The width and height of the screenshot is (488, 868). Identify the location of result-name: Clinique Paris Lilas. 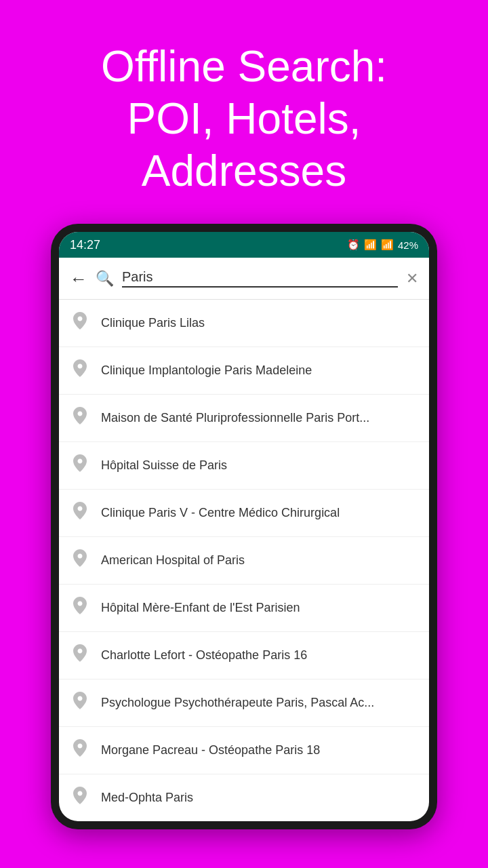
(260, 323).